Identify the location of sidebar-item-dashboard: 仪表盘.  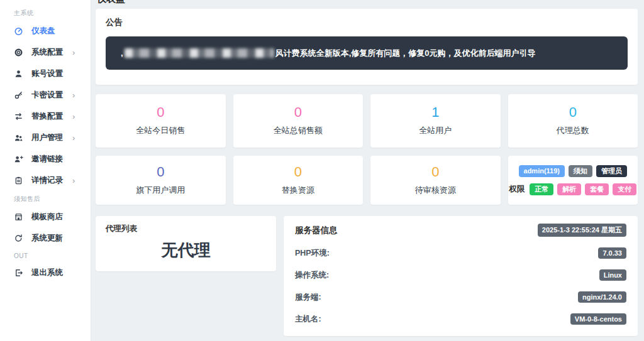
(45, 31).